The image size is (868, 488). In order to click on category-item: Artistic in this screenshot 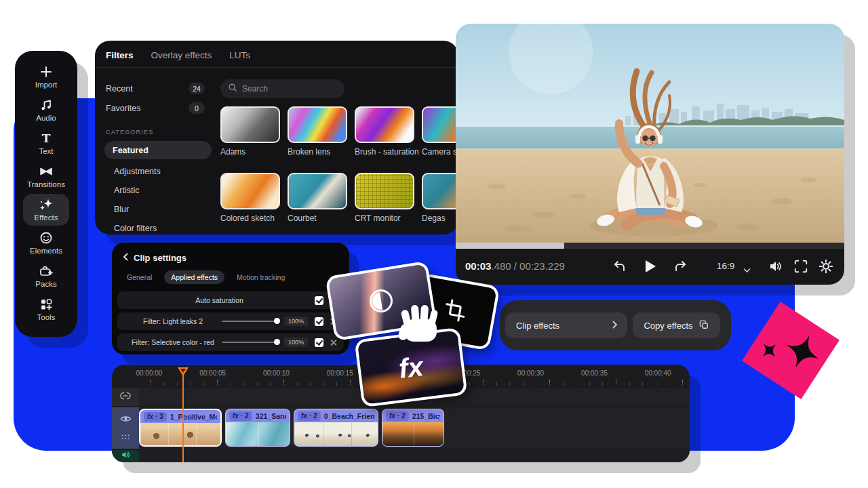, I will do `click(155, 190)`.